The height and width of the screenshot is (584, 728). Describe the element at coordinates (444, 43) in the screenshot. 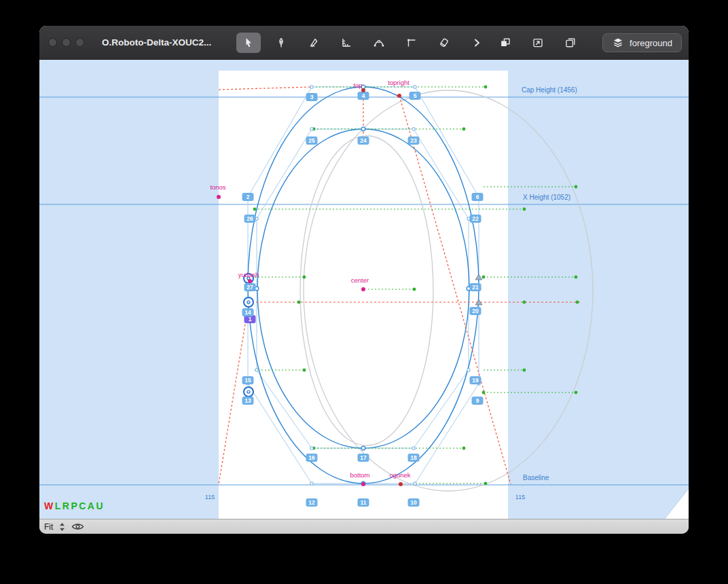

I see `eraser-icon` at that location.